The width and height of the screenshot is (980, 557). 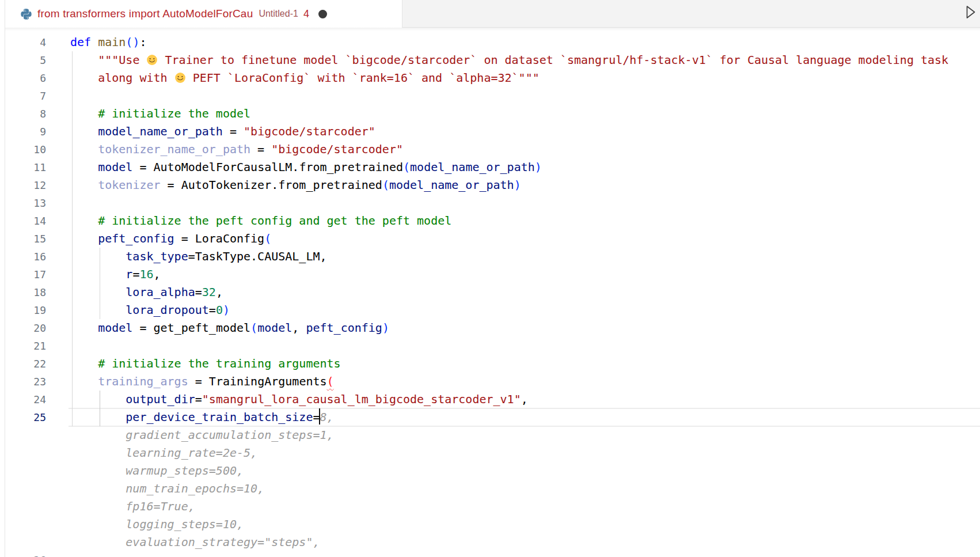 What do you see at coordinates (38, 78) in the screenshot?
I see `line-number: 6` at bounding box center [38, 78].